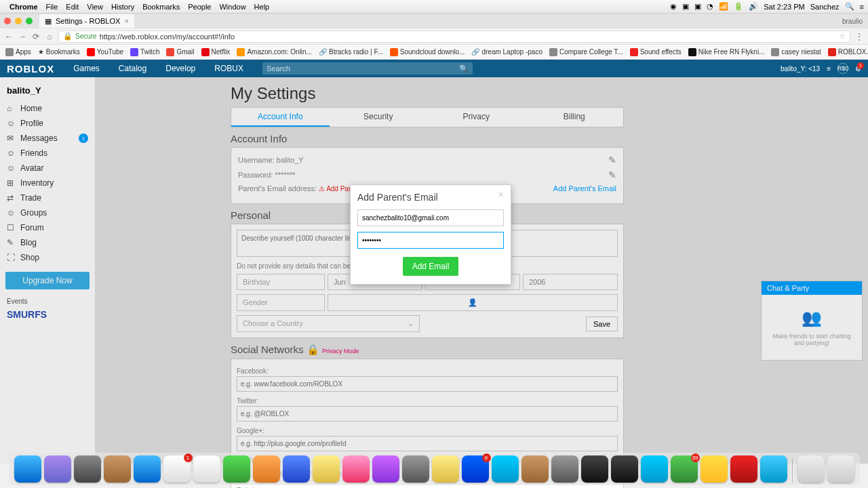  Describe the element at coordinates (386, 469) in the screenshot. I see `dock-imovie` at that location.